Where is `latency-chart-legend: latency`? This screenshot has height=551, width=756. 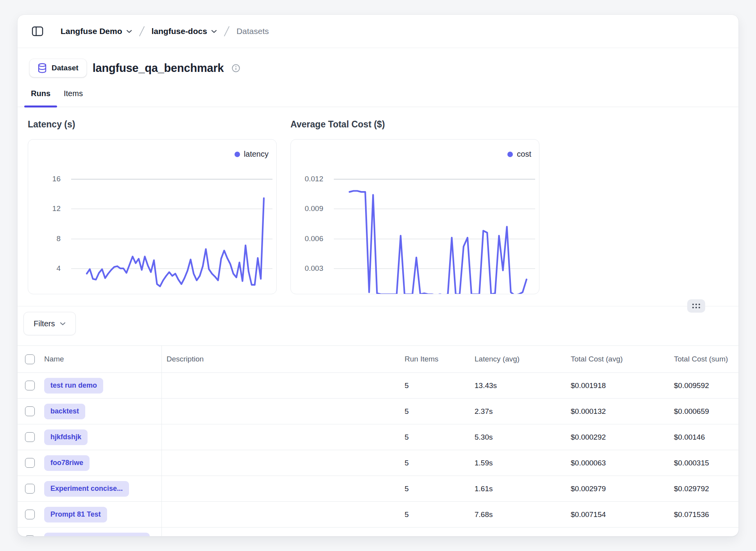
latency-chart-legend: latency is located at coordinates (252, 154).